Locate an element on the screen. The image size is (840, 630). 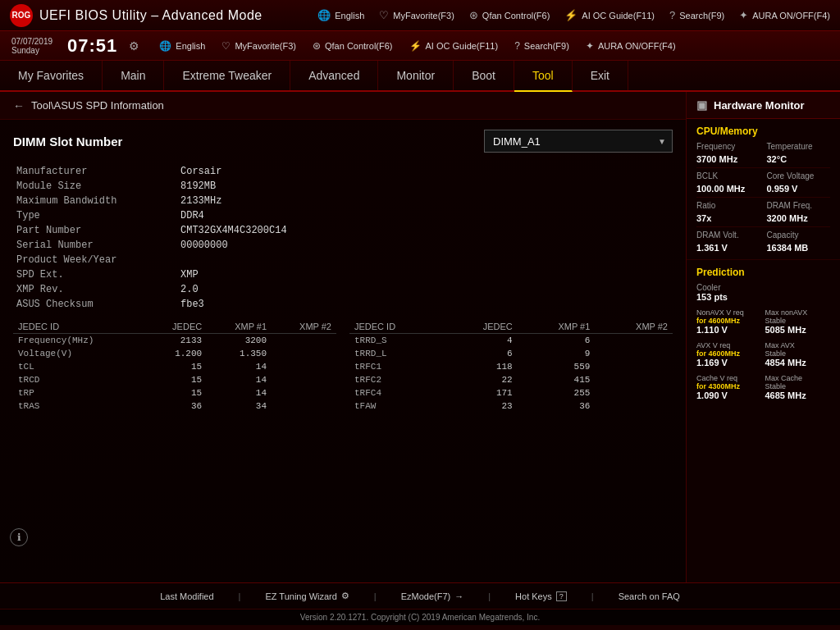
info-value: DDR4 is located at coordinates (425, 216).